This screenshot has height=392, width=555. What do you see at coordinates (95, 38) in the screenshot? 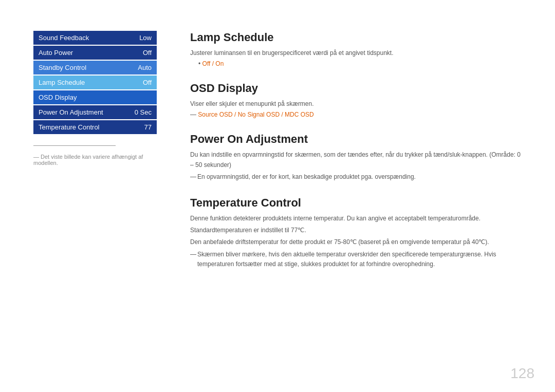
I see `menu-item-0: Sound FeedbackLow` at bounding box center [95, 38].